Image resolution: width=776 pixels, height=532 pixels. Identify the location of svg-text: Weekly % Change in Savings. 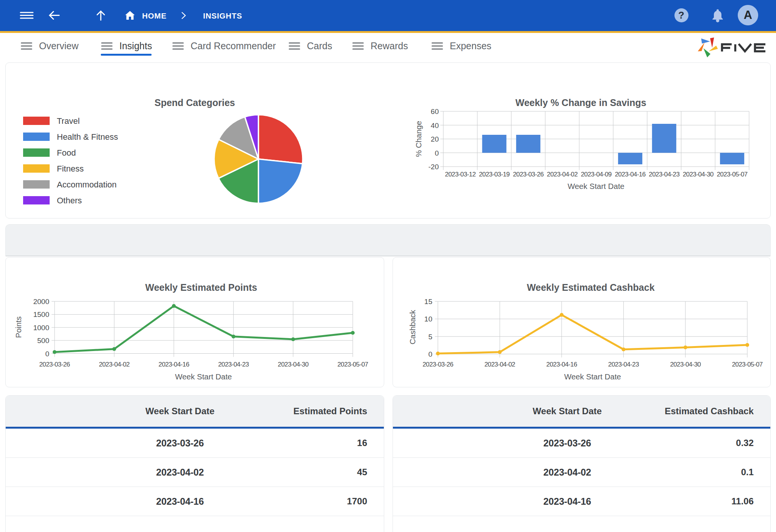
(580, 103).